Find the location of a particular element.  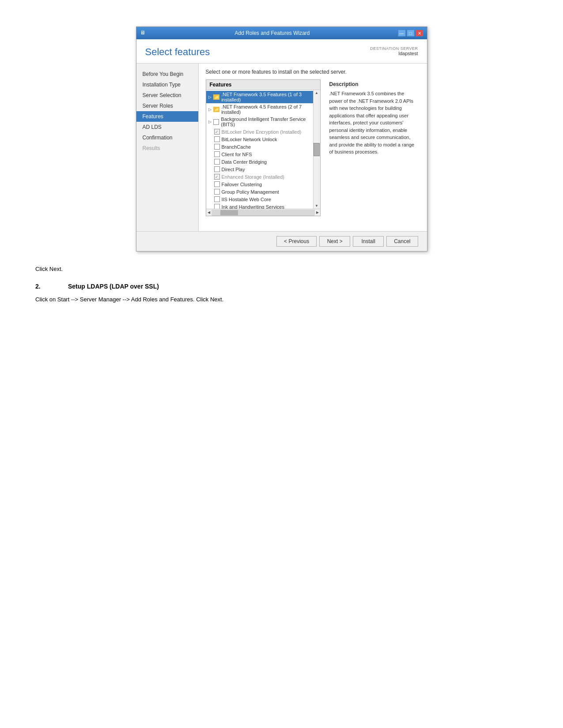

feature-label: Failover Clustering is located at coordinates (242, 184).